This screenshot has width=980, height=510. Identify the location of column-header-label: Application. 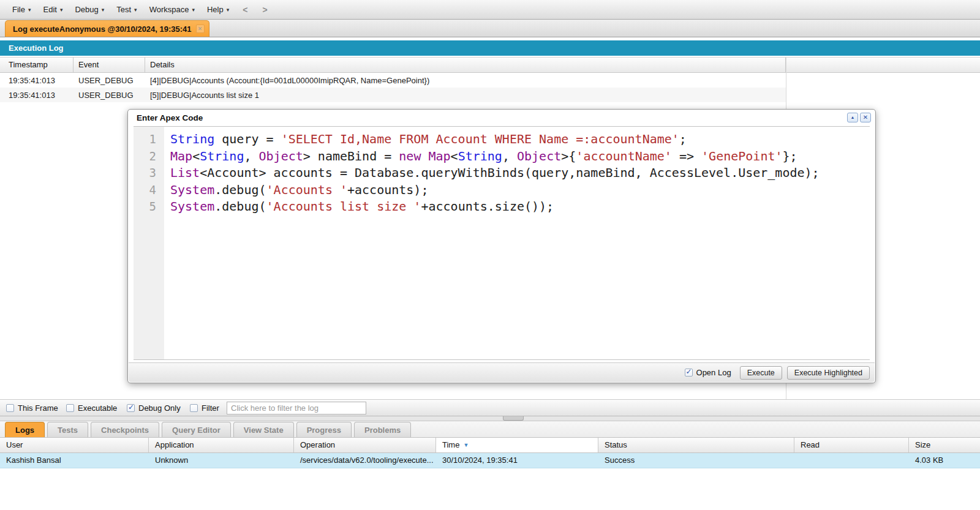
(175, 445).